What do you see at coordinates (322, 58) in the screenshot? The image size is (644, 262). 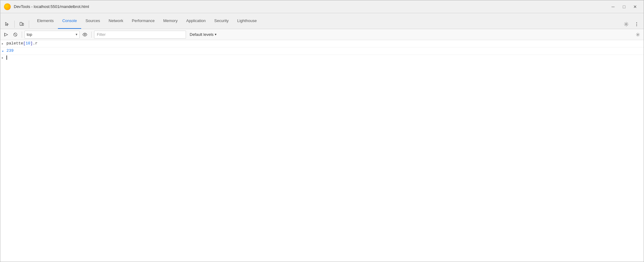 I see `console-input-line: ▸` at bounding box center [322, 58].